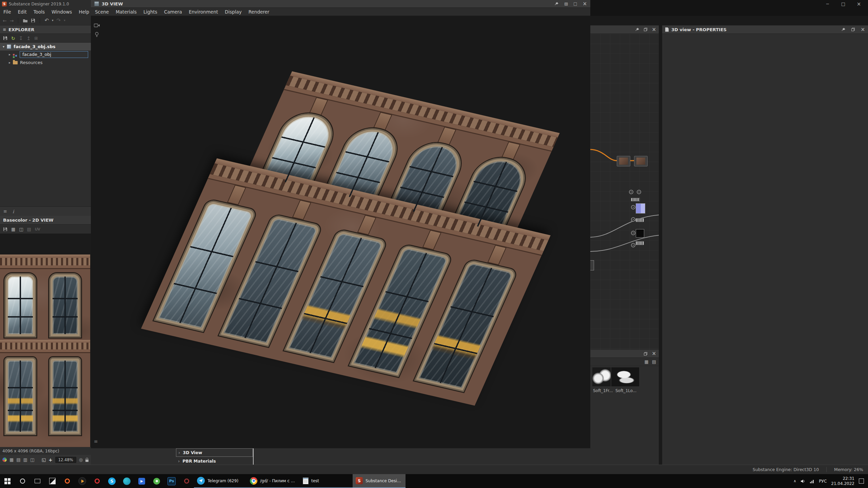 This screenshot has width=868, height=488. I want to click on minimize-window-icon: −, so click(828, 4).